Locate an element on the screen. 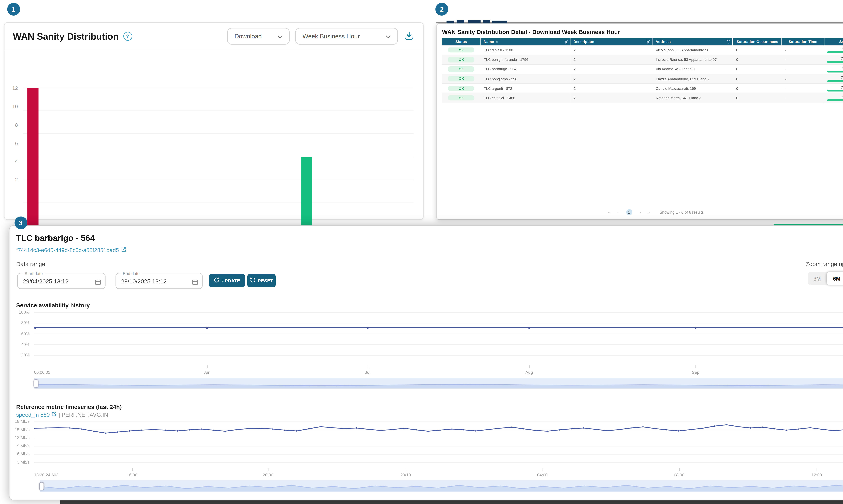  address-cell: Incrocio Raurica, 53 Appartamento 97 is located at coordinates (692, 60).